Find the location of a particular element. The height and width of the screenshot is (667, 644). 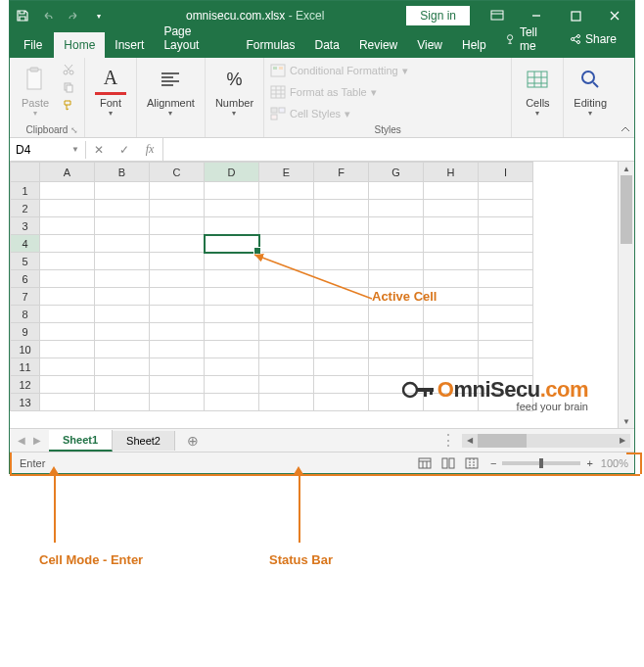

col-header: E is located at coordinates (287, 172).